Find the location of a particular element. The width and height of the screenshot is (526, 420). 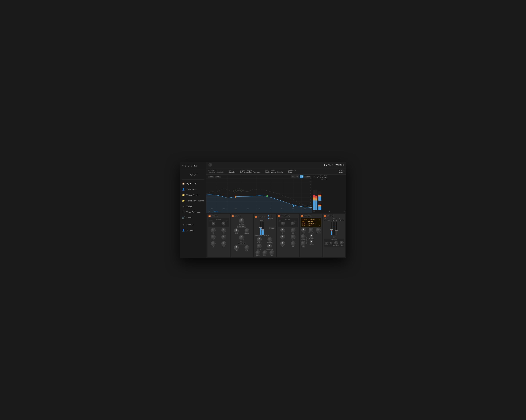

tracer-button: Tracer is located at coordinates (272, 228).